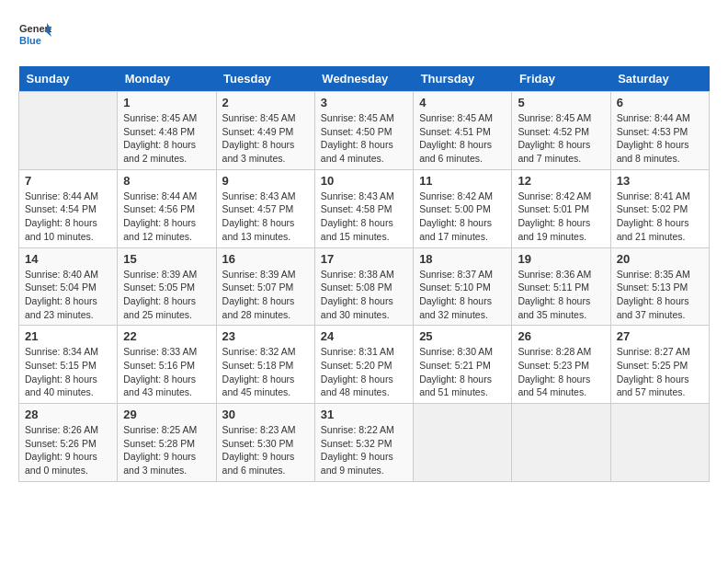  I want to click on header-saturday: Saturday, so click(660, 79).